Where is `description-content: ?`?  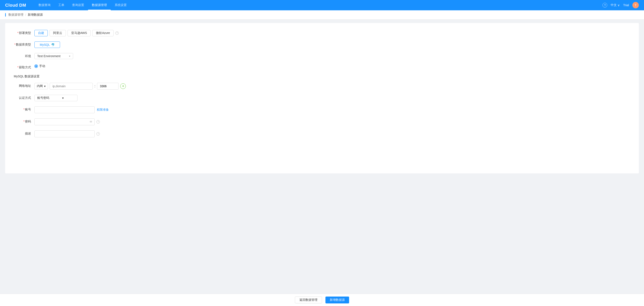 description-content: ? is located at coordinates (332, 134).